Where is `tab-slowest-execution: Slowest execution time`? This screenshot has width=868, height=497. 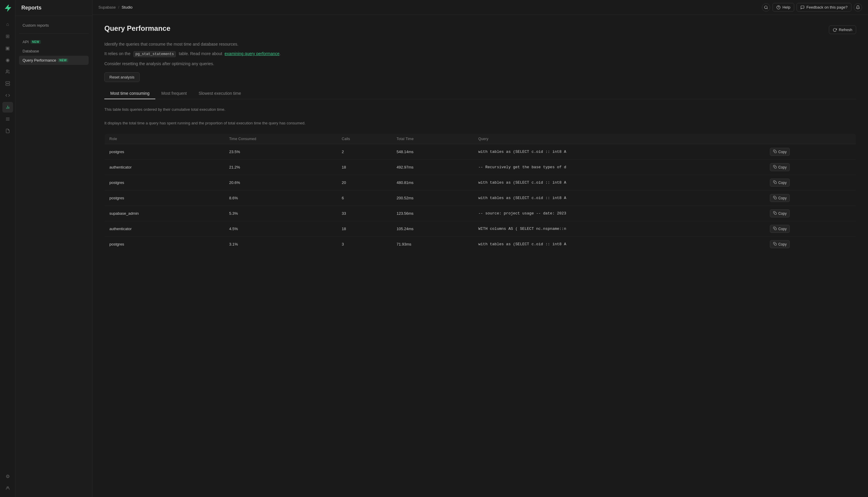 tab-slowest-execution: Slowest execution time is located at coordinates (220, 94).